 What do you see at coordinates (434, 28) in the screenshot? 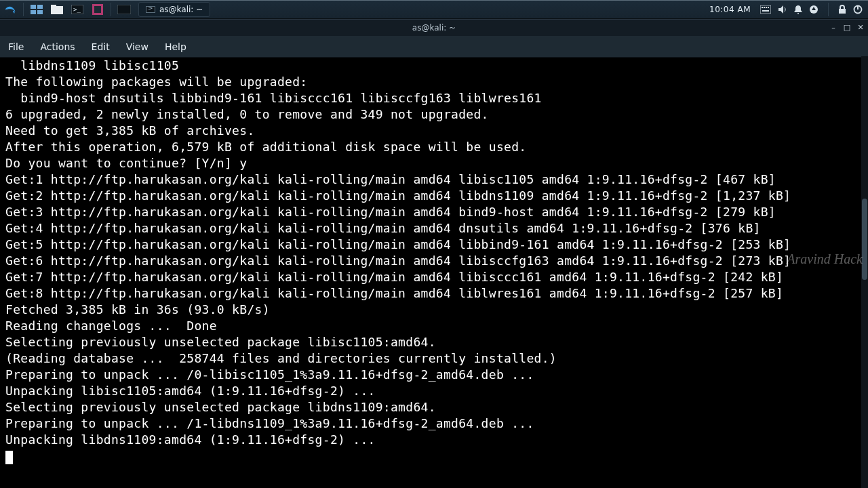
I see `window-titlebar: as@kali: ~ – □ ✕` at bounding box center [434, 28].